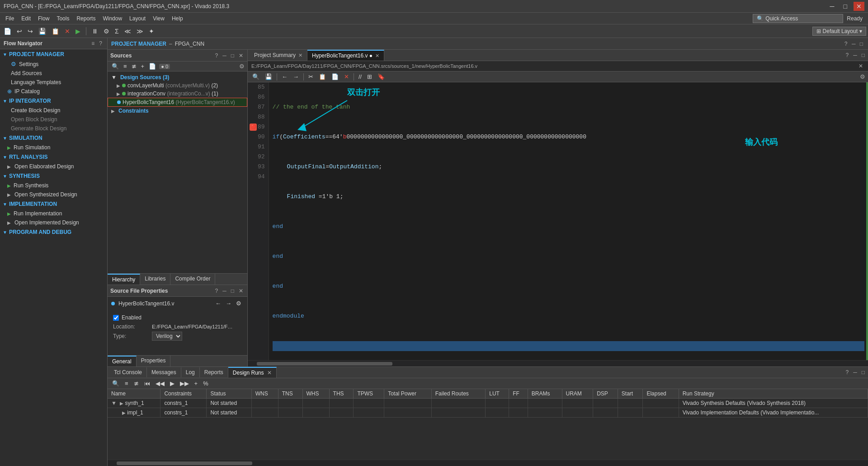 The width and height of the screenshot is (868, 466). I want to click on editor-search-button: 🔍, so click(256, 77).